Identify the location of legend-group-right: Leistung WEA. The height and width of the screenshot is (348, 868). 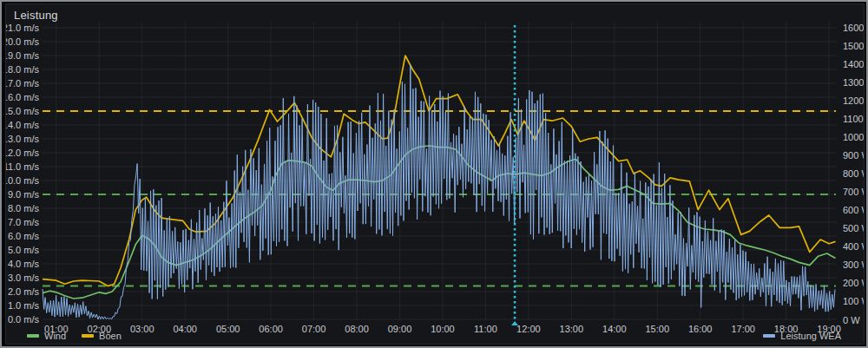
(802, 336).